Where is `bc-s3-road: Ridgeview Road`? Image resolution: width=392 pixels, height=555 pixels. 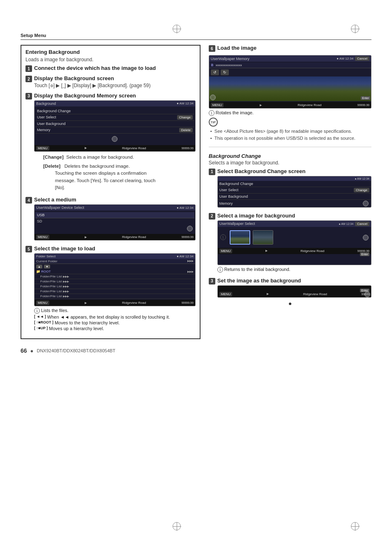
bc-s3-road: Ridgeview Road is located at coordinates (315, 294).